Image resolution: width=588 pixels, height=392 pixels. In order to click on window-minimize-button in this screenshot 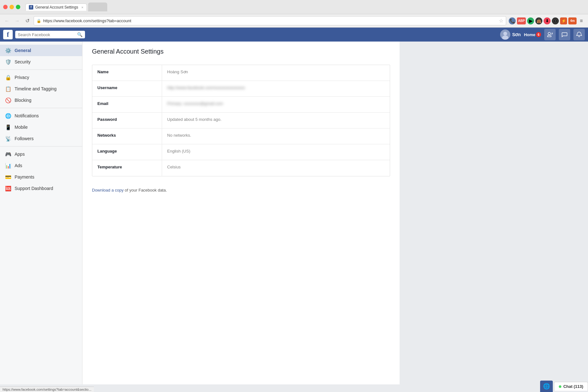, I will do `click(12, 7)`.